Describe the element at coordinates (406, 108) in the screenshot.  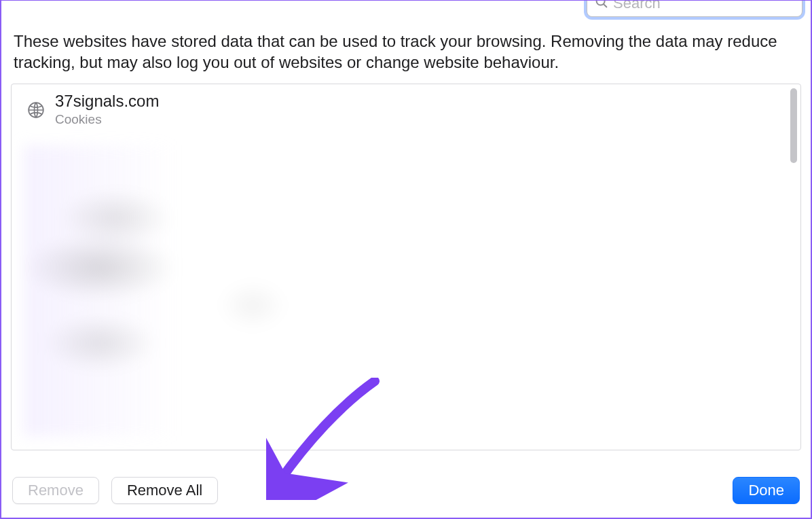
I see `list-item: 37signals.com Cookies` at that location.